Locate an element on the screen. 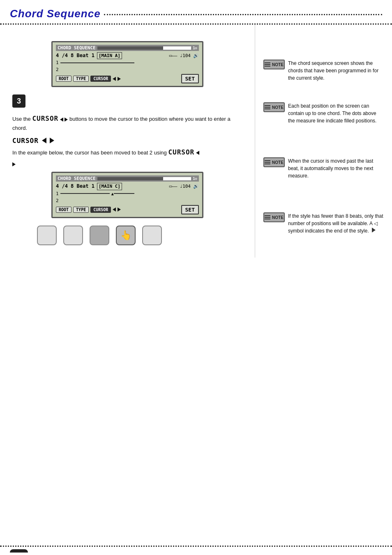  lcd-measure-icon-2: ▭—— is located at coordinates (173, 187).